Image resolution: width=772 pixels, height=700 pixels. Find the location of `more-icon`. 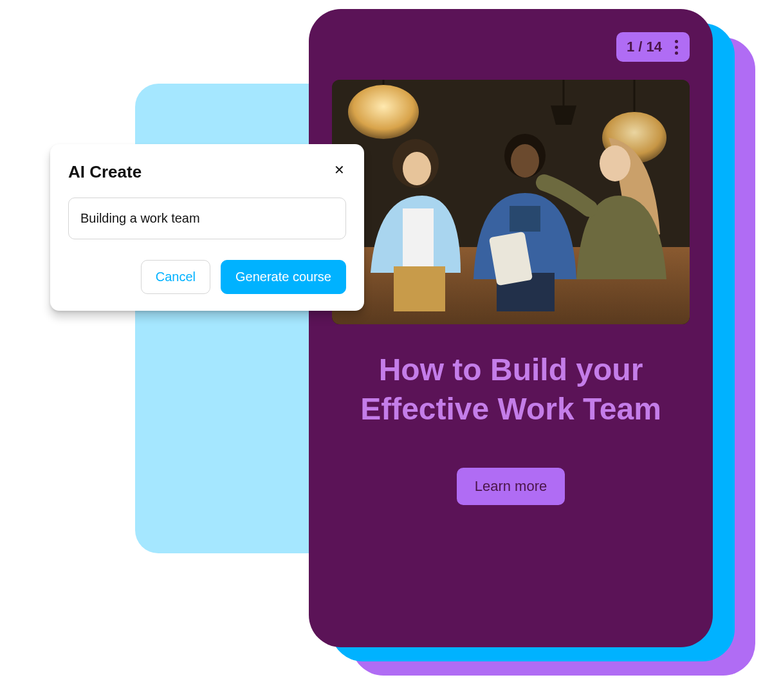

more-icon is located at coordinates (677, 48).